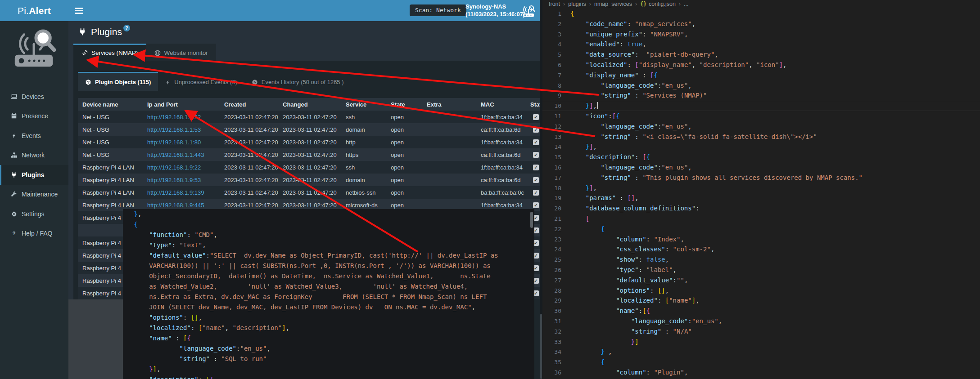 This screenshot has width=980, height=379. Describe the element at coordinates (556, 35) in the screenshot. I see `line-number: 3` at that location.